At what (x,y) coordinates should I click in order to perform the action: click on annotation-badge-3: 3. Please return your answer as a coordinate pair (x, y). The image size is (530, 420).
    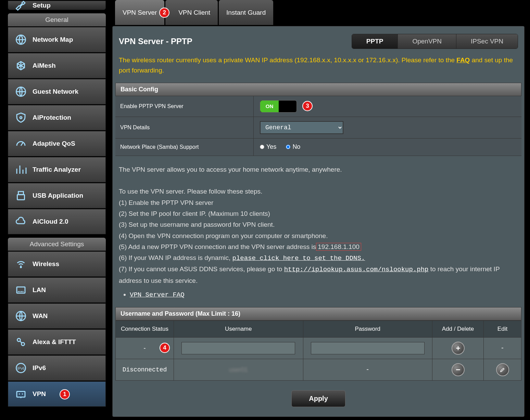
    Looking at the image, I should click on (307, 106).